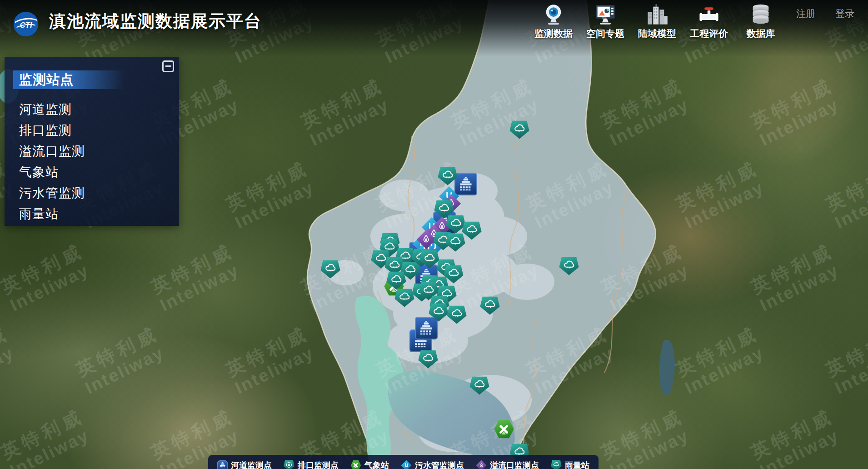 This screenshot has height=469, width=868. I want to click on nav-label: 监测数据, so click(554, 34).